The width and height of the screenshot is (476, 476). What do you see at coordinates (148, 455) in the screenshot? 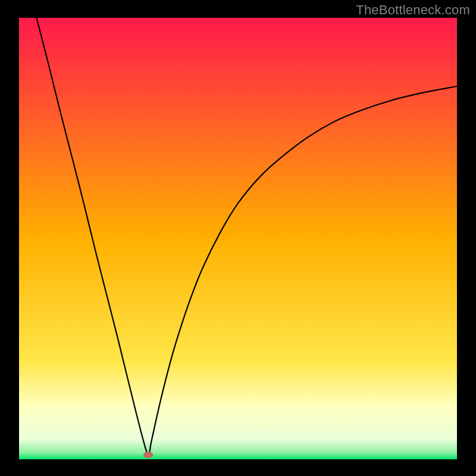
I see `optimal-point-marker` at bounding box center [148, 455].